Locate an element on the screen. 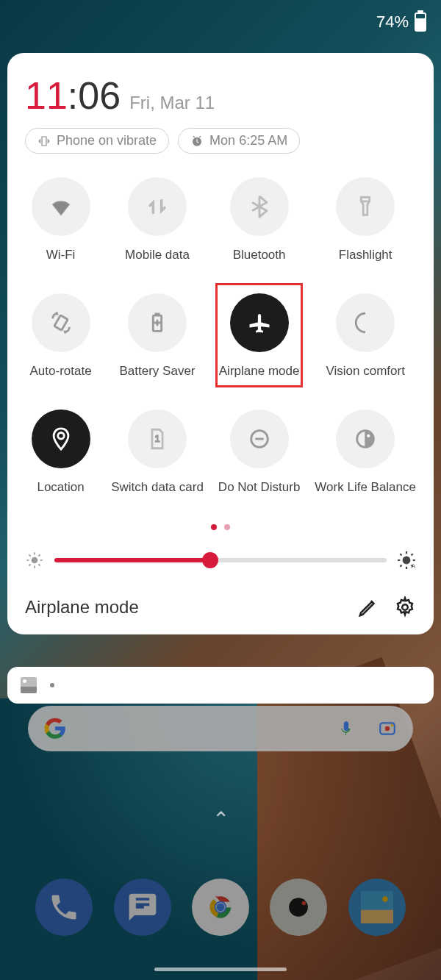 Image resolution: width=441 pixels, height=980 pixels. tile-bluetooth: Bluetooth is located at coordinates (259, 220).